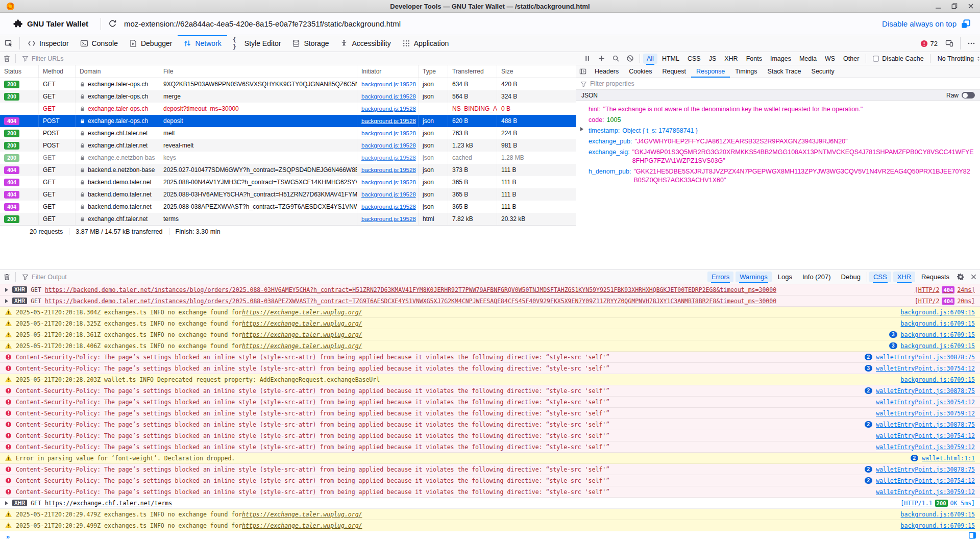  Describe the element at coordinates (48, 43) in the screenshot. I see `devtools-tab-inspector: Inspector` at that location.